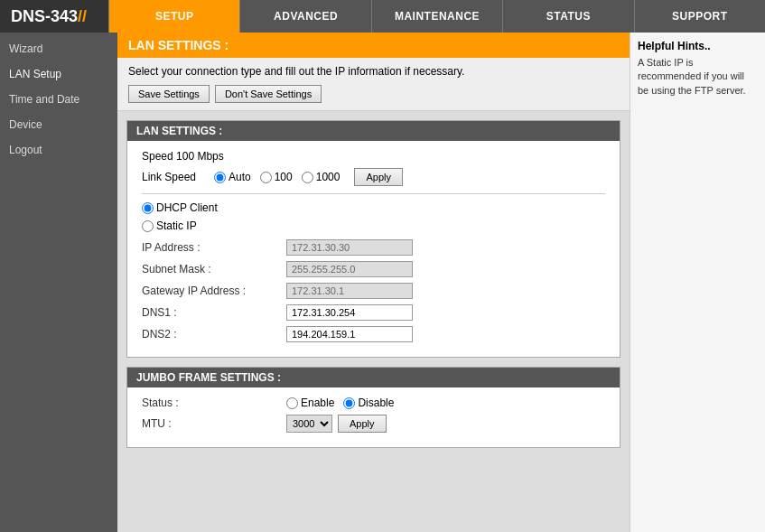  Describe the element at coordinates (214, 403) in the screenshot. I see `status-label: Status :` at that location.